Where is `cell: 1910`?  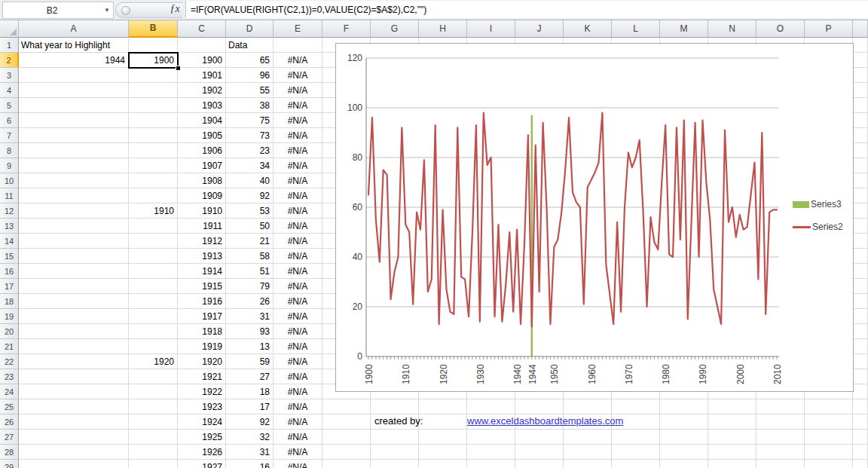 cell: 1910 is located at coordinates (154, 211).